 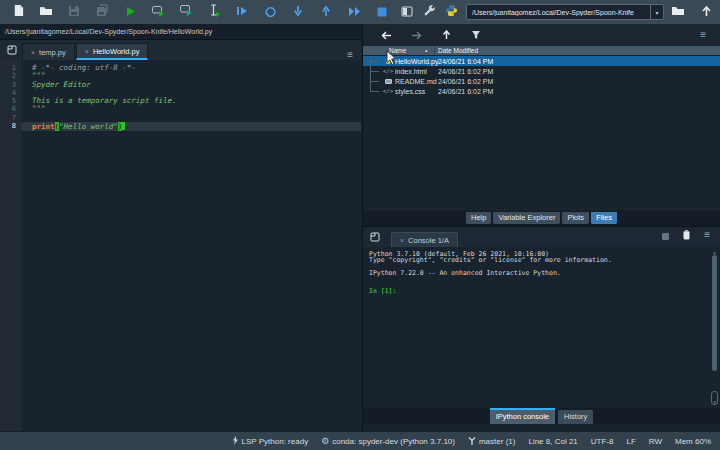 I want to click on browse-tabs-button, so click(x=12, y=50).